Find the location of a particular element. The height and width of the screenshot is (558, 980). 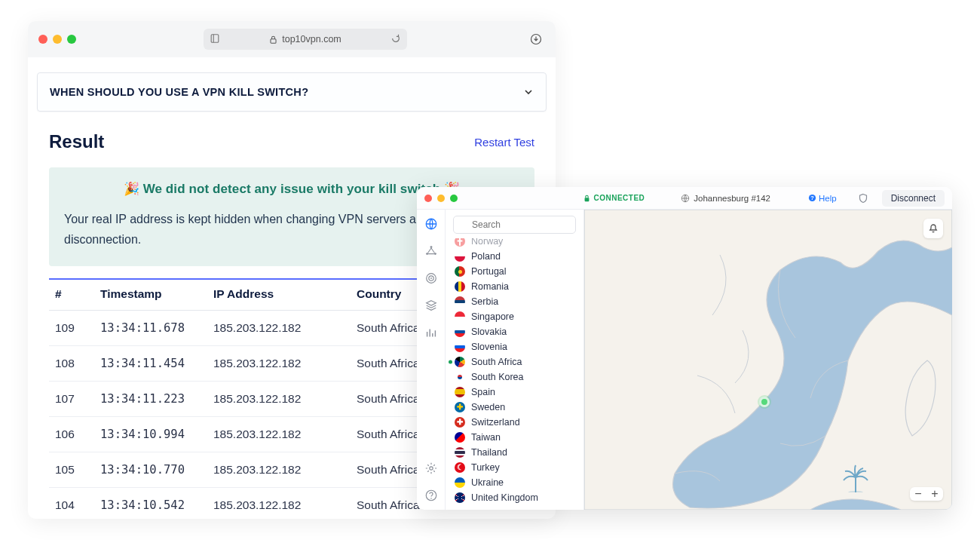

search-input is located at coordinates (514, 225).